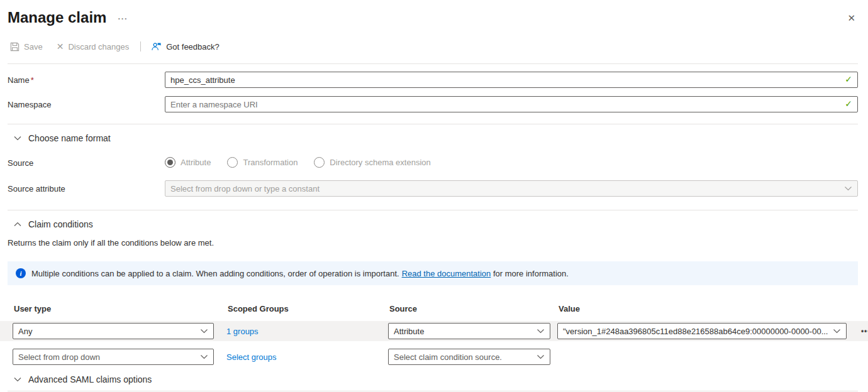 Image resolution: width=868 pixels, height=392 pixels. What do you see at coordinates (433, 222) in the screenshot?
I see `claim-conditions-section: Claim conditions` at bounding box center [433, 222].